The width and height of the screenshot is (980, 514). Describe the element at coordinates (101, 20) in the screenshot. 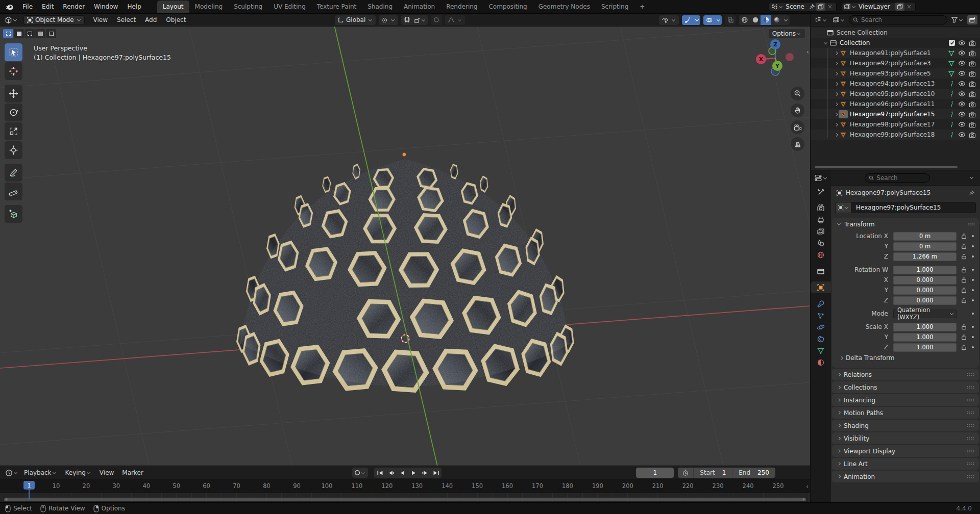

I see `viewport-menu-view: View` at that location.